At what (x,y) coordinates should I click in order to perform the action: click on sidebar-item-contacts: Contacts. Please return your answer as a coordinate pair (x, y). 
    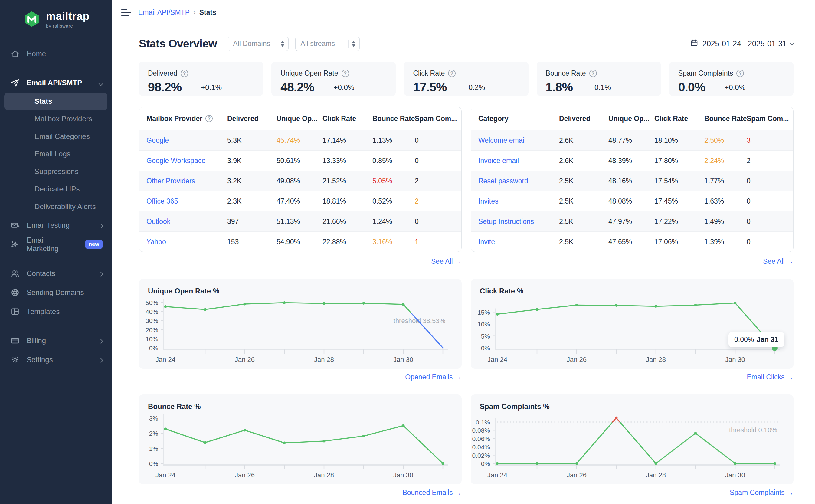
    Looking at the image, I should click on (56, 273).